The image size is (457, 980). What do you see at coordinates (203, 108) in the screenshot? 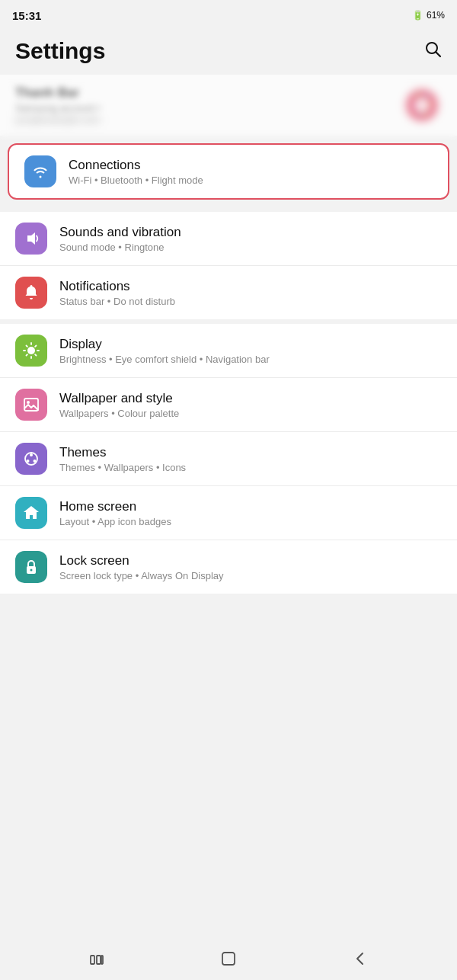
I see `profile-account: Samsung account •` at bounding box center [203, 108].